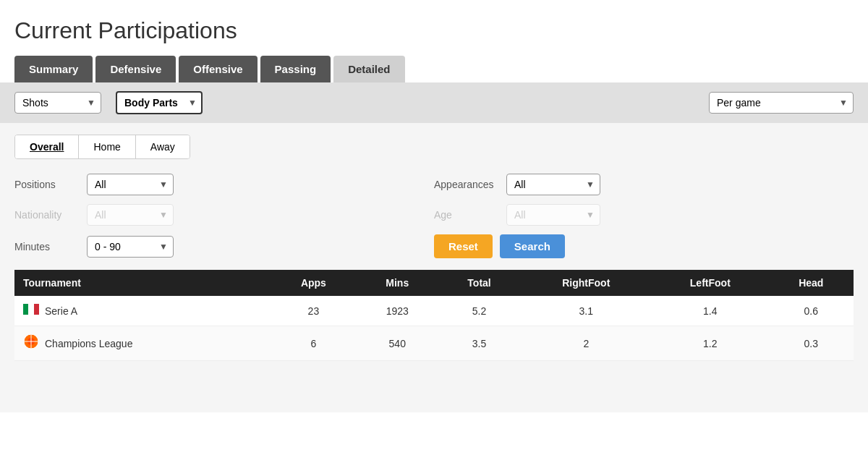 Image resolution: width=868 pixels, height=463 pixels. I want to click on cell-rightfoot: 2, so click(586, 344).